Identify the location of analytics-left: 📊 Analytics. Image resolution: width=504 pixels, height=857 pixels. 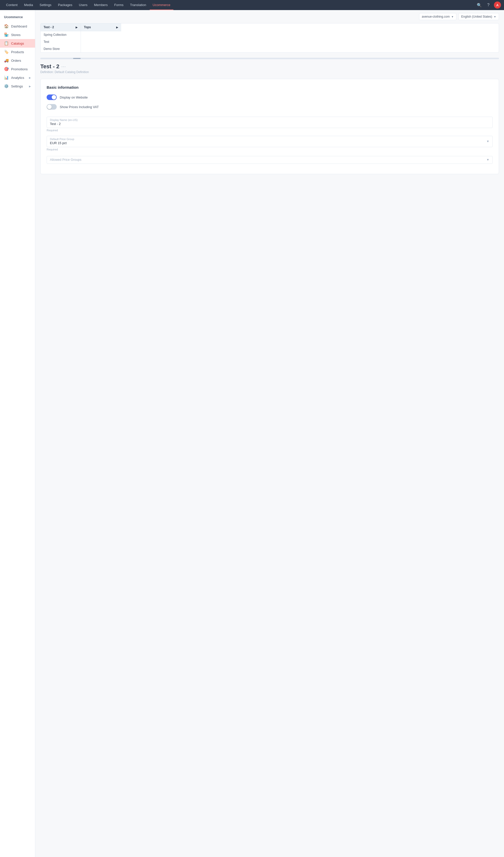
(14, 78).